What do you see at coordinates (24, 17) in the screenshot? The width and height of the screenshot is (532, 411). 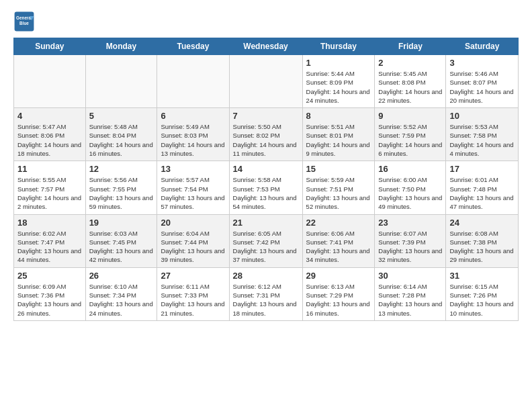 I see `svg-text: General` at bounding box center [24, 17].